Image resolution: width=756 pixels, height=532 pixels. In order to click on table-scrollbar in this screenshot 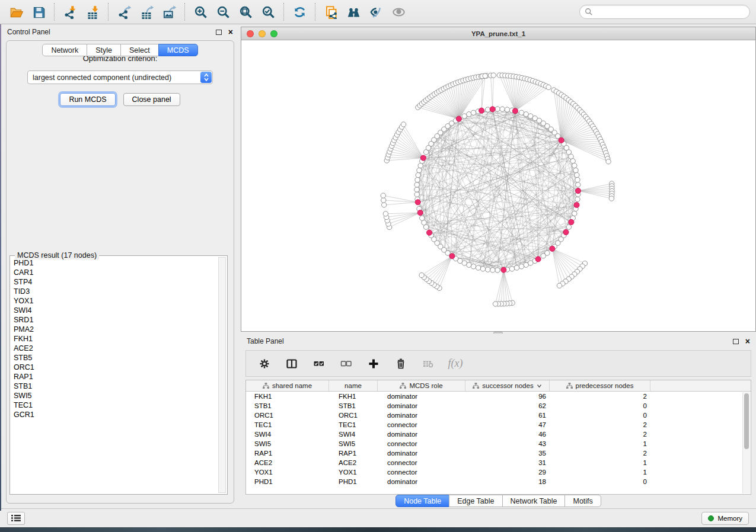, I will do `click(746, 443)`.